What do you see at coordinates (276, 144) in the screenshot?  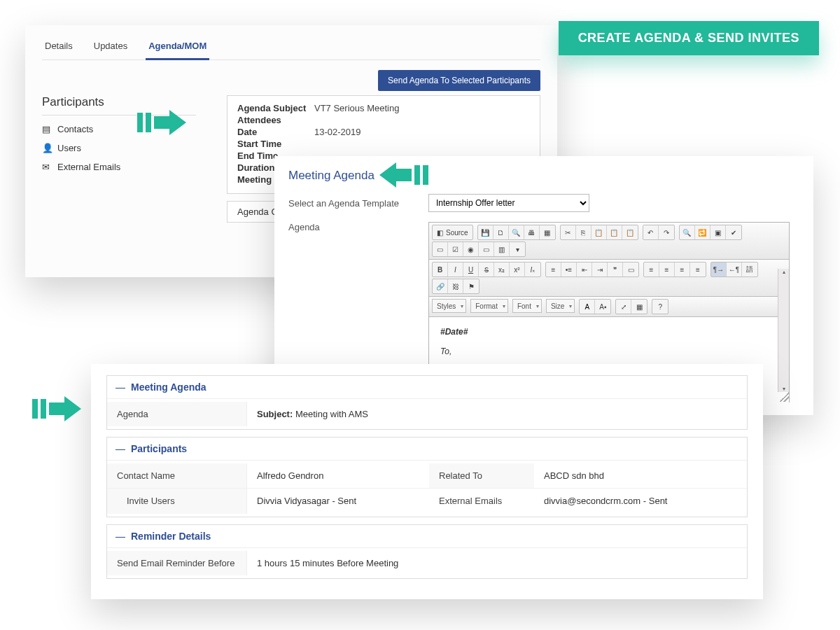 I see `agenda-start-label: Start Time` at bounding box center [276, 144].